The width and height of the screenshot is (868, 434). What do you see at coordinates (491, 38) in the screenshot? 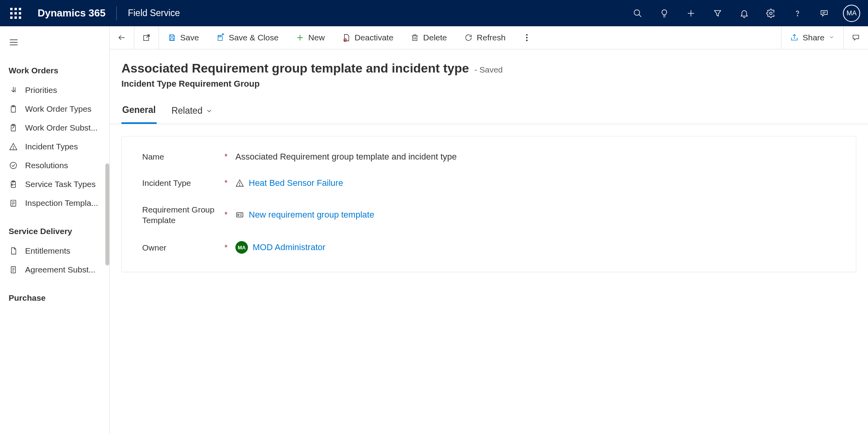
I see `refresh-label: Refresh` at bounding box center [491, 38].